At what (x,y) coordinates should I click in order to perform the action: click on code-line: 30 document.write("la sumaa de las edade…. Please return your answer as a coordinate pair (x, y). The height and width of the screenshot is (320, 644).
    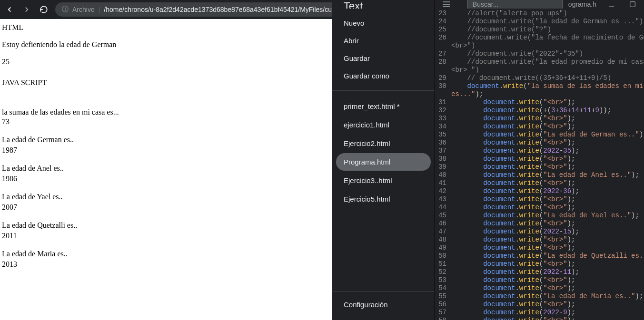
    Looking at the image, I should click on (540, 87).